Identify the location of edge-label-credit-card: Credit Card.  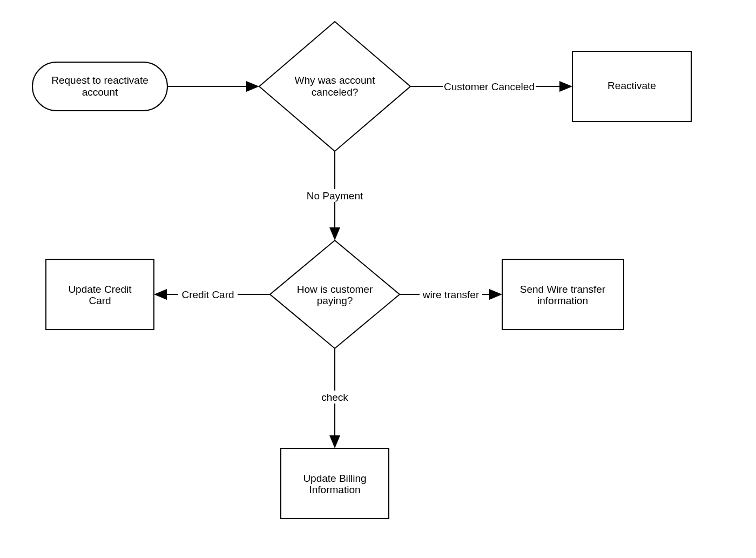
(207, 295).